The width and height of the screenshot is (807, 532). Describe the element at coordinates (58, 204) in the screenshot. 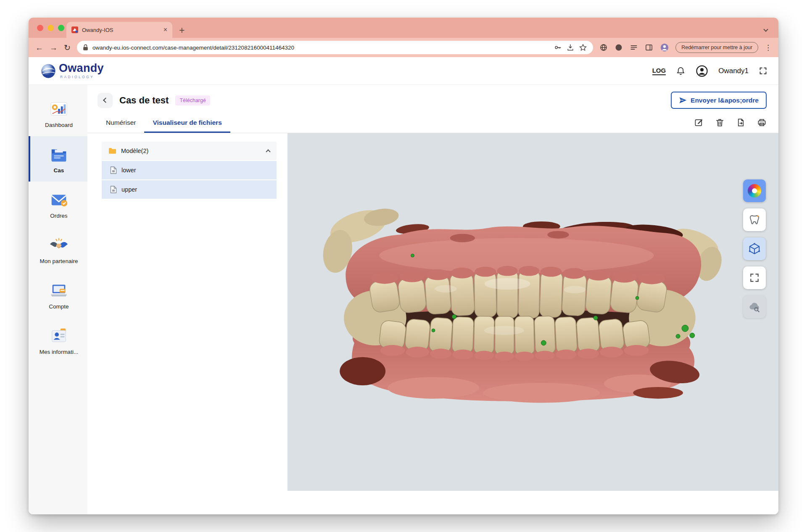

I see `sidebar-item-ordres: Ordres` at that location.